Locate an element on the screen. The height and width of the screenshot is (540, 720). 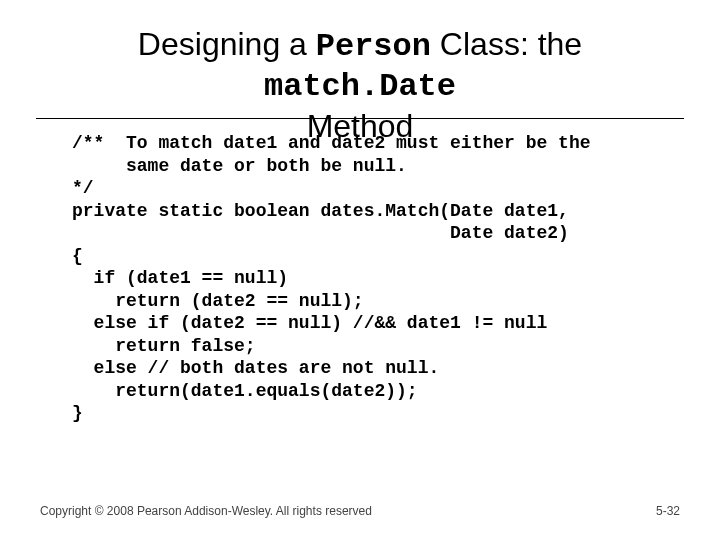
title-text-mid: Class: the is located at coordinates (506, 44).